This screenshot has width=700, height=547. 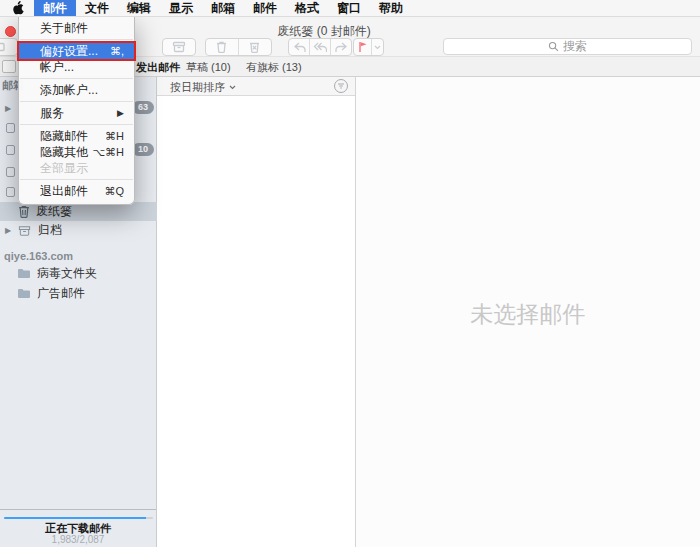 I want to click on menubar-item-file: 文件, so click(x=97, y=8).